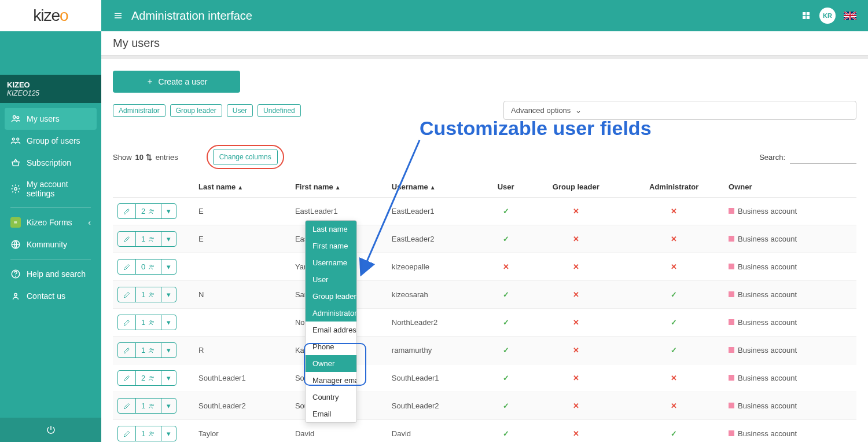  What do you see at coordinates (485, 267) in the screenshot?
I see `table-row: 0 ▾ Yannis kizeoepalle ✕ ✕ ✕ Business ac…` at bounding box center [485, 267].